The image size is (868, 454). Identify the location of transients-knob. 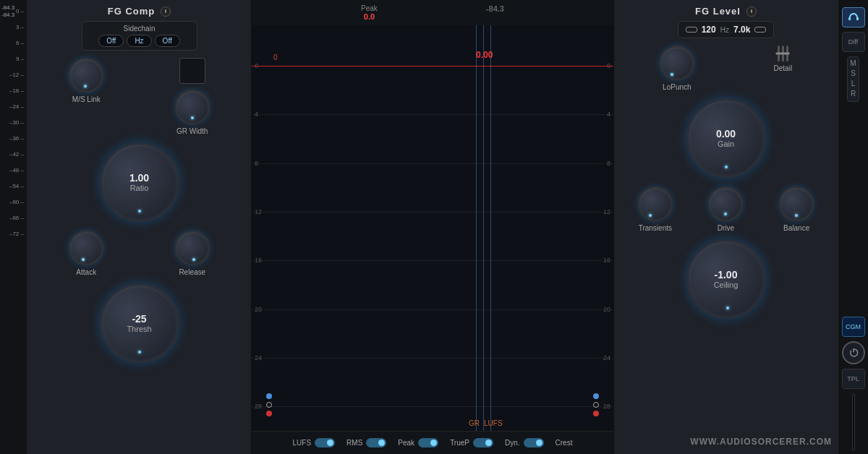
(655, 204).